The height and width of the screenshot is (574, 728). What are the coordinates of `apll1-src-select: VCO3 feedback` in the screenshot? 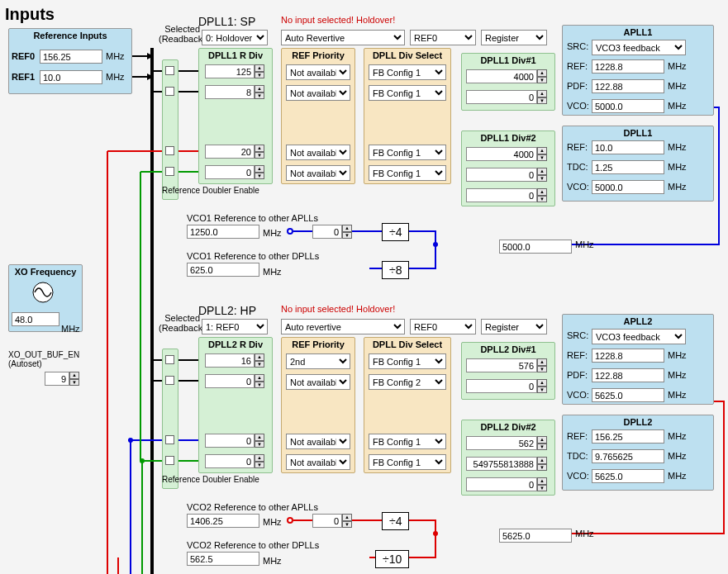 It's located at (639, 48).